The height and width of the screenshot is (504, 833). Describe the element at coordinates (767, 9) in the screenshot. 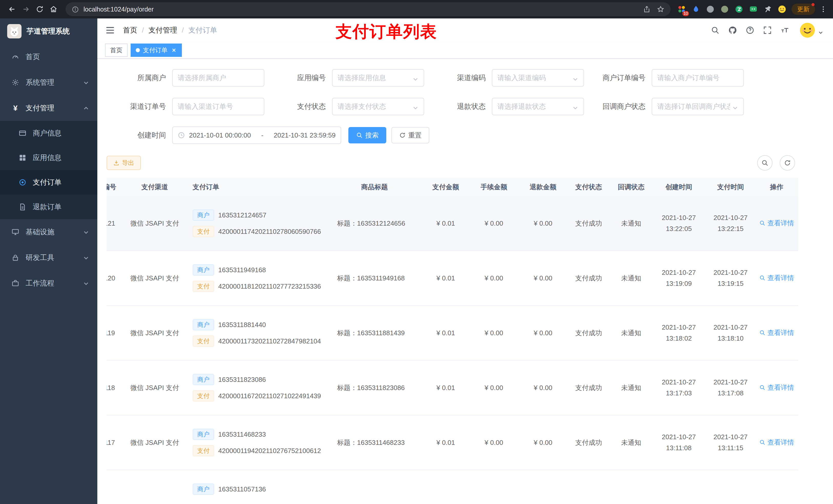

I see `pin-extension-icon` at that location.